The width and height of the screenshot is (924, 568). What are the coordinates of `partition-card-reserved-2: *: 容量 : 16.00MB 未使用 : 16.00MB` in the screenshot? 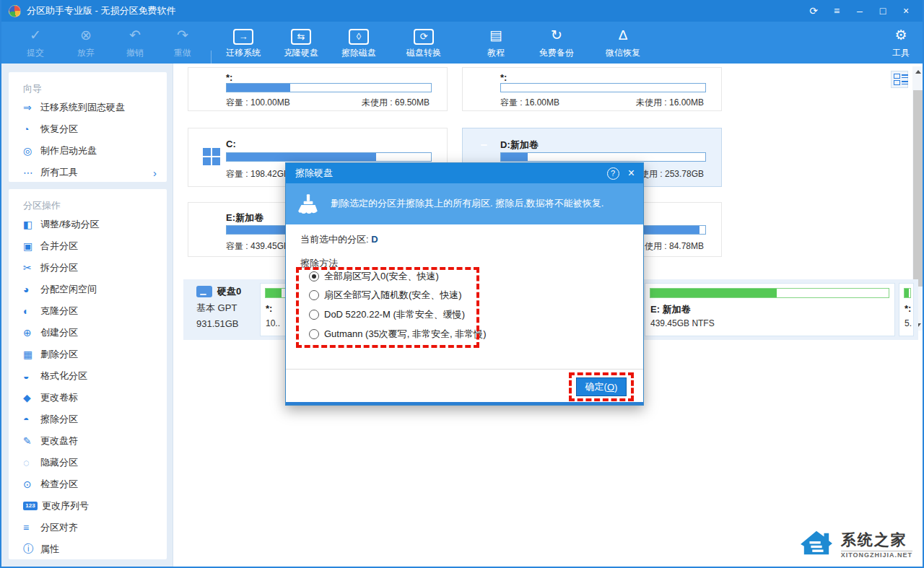 It's located at (592, 89).